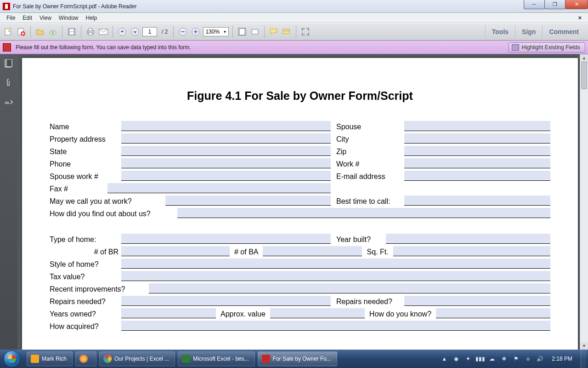 Image resolution: width=588 pixels, height=368 pixels. I want to click on field-find-out, so click(364, 213).